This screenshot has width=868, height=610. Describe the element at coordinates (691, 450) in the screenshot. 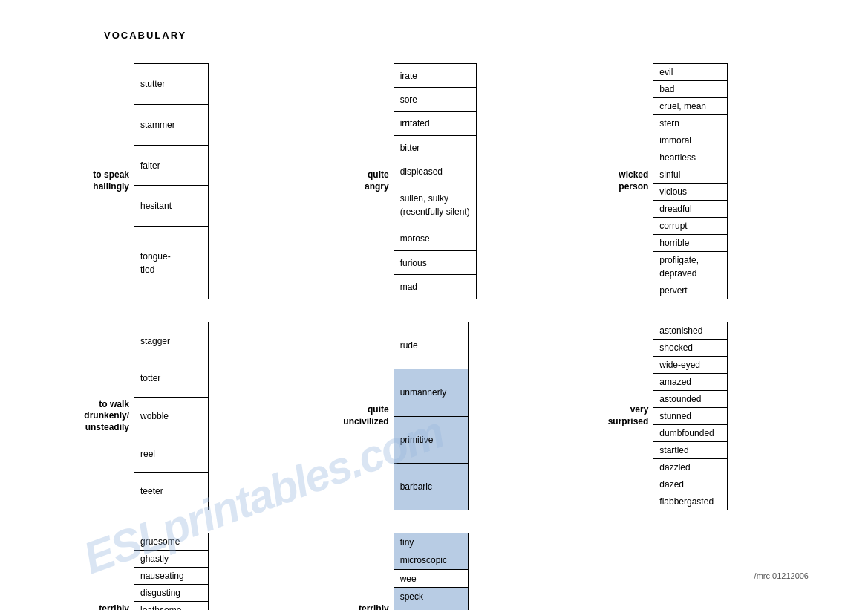

I see `word-startled: startled` at that location.